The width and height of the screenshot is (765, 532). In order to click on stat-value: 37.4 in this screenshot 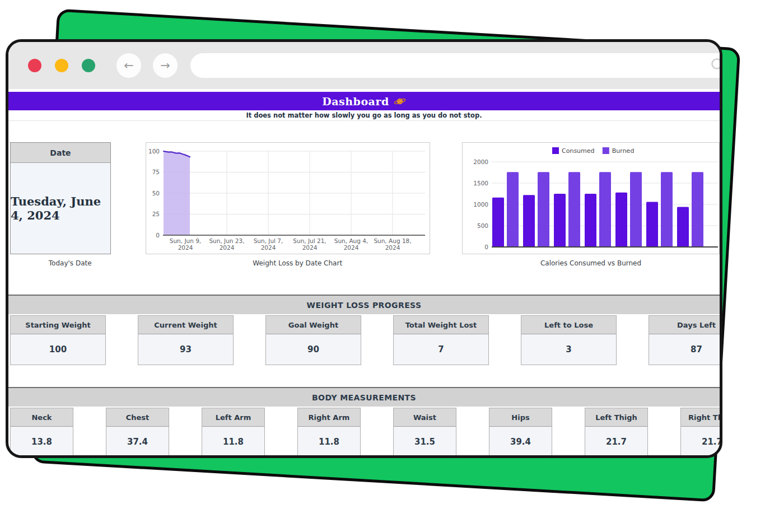, I will do `click(138, 442)`.